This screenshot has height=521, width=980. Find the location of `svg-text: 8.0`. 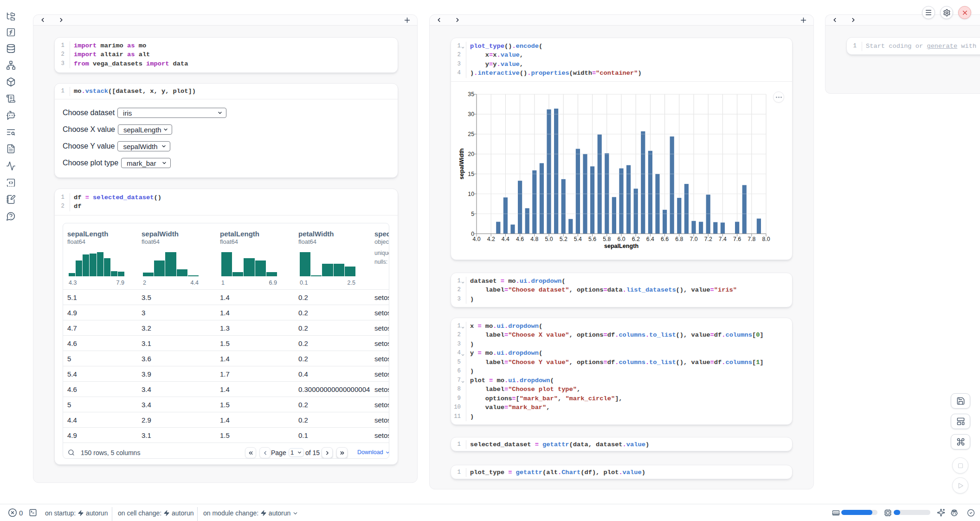

svg-text: 8.0 is located at coordinates (766, 239).